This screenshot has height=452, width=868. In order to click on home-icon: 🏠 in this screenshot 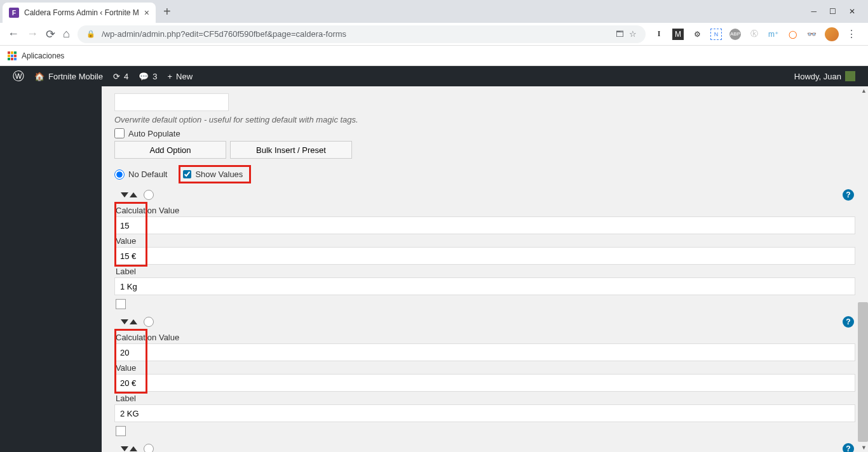, I will do `click(39, 76)`.